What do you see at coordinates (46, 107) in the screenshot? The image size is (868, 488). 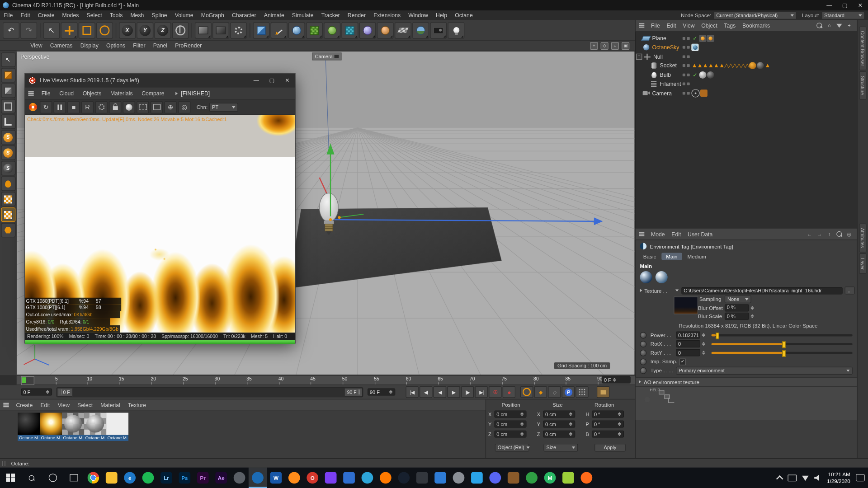 I see `restart-render-icon: ↻` at bounding box center [46, 107].